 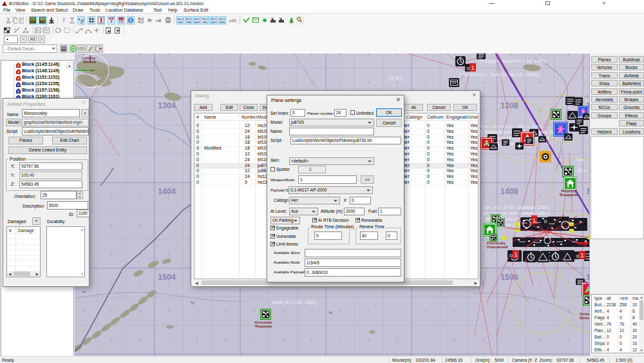 I want to click on svg-text: 1304, so click(x=167, y=106).